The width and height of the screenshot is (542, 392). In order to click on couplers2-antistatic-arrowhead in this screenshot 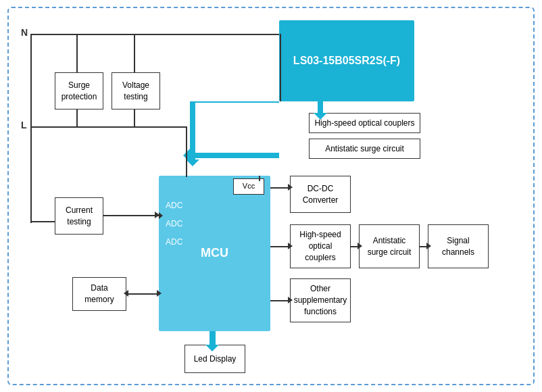, I will do `click(360, 246)`.